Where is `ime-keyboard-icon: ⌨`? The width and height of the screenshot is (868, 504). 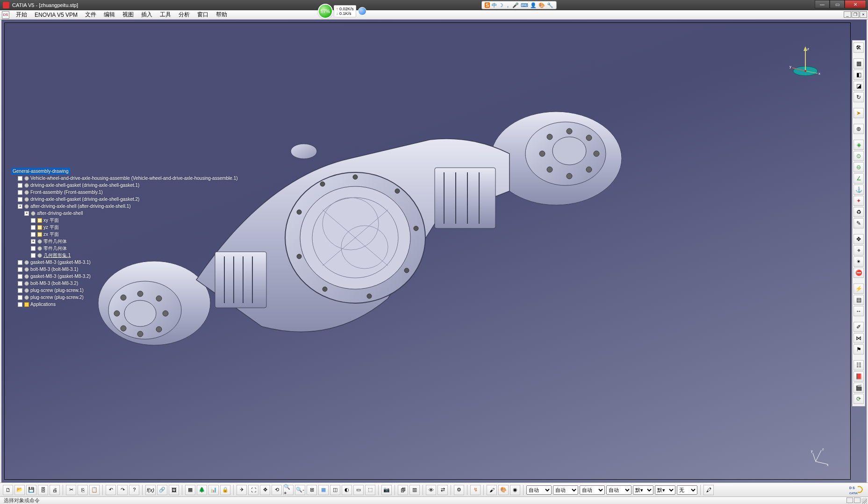
ime-keyboard-icon: ⌨ is located at coordinates (524, 6).